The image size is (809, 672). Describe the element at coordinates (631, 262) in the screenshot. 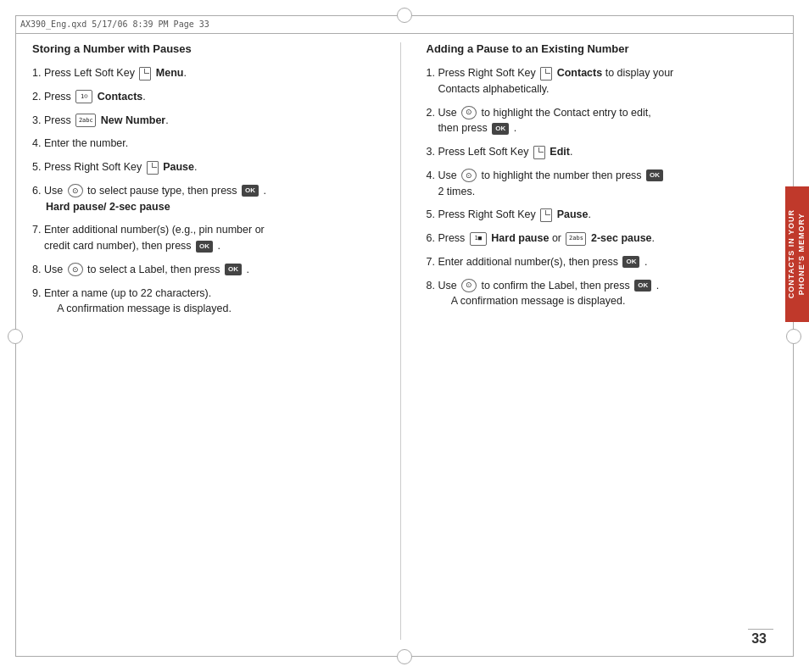

I see `ok-icon-r3: OK` at that location.